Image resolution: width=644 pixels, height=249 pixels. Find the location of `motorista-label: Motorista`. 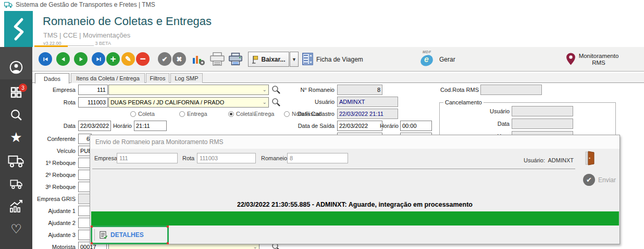

motorista-label: Motorista is located at coordinates (46, 245).